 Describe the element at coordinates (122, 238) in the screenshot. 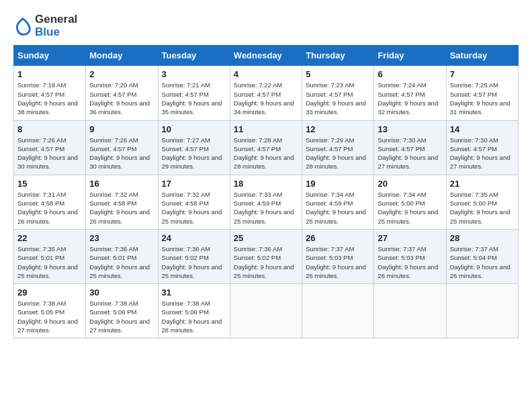

I see `day-number: 23` at that location.